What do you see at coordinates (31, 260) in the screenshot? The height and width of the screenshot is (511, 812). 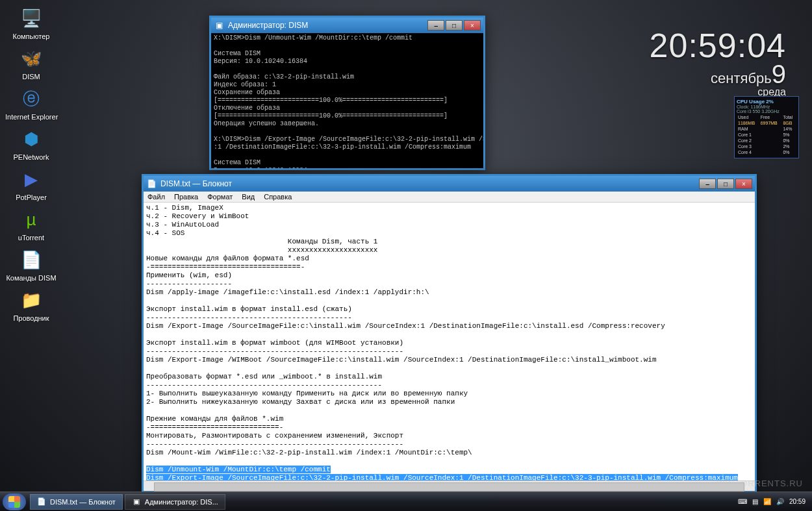 I see `textfile-icon: 📄` at bounding box center [31, 260].